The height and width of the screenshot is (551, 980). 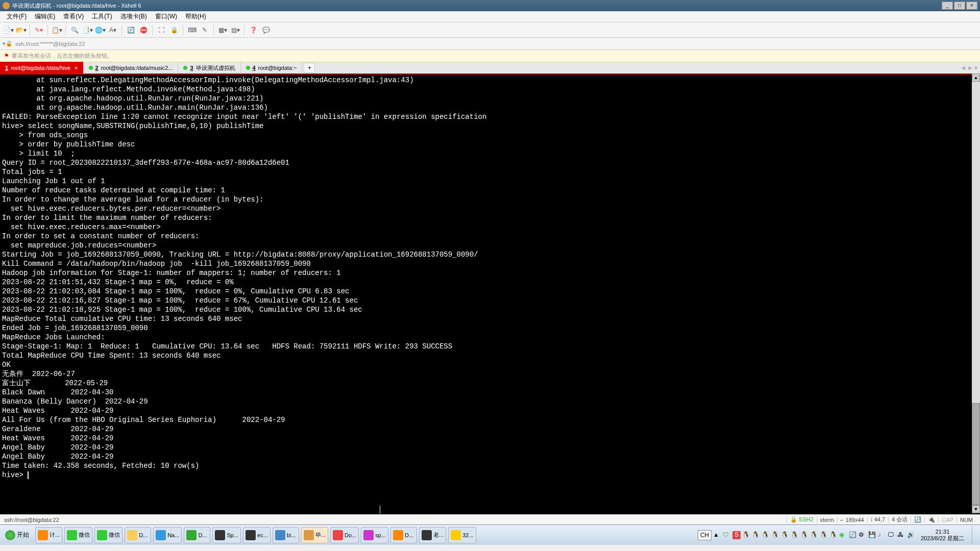 What do you see at coordinates (976, 454) in the screenshot?
I see `scrollbar-thumb` at bounding box center [976, 454].